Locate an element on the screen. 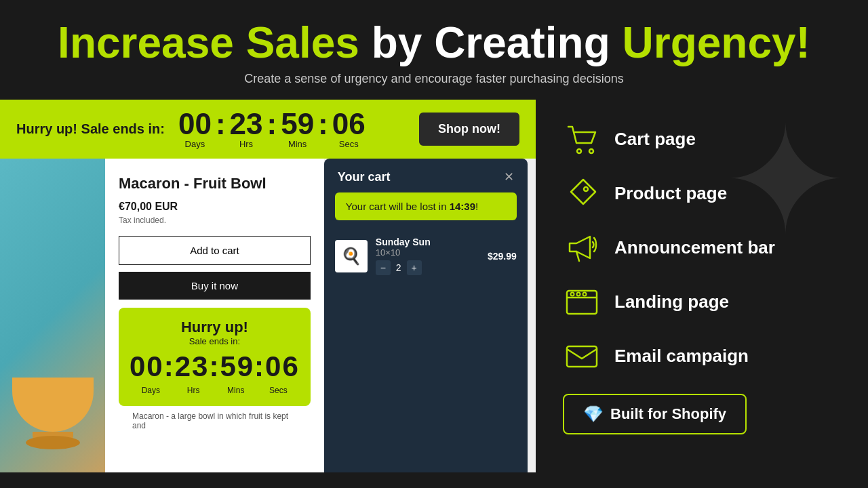  mins-label: Mins is located at coordinates (297, 144).